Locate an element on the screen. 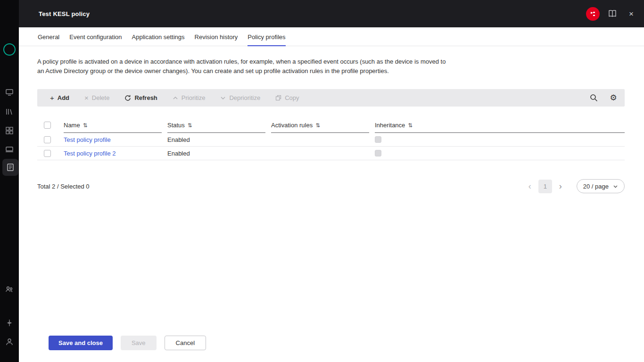 The width and height of the screenshot is (644, 362). kaspersky-badge-icon is located at coordinates (593, 14).